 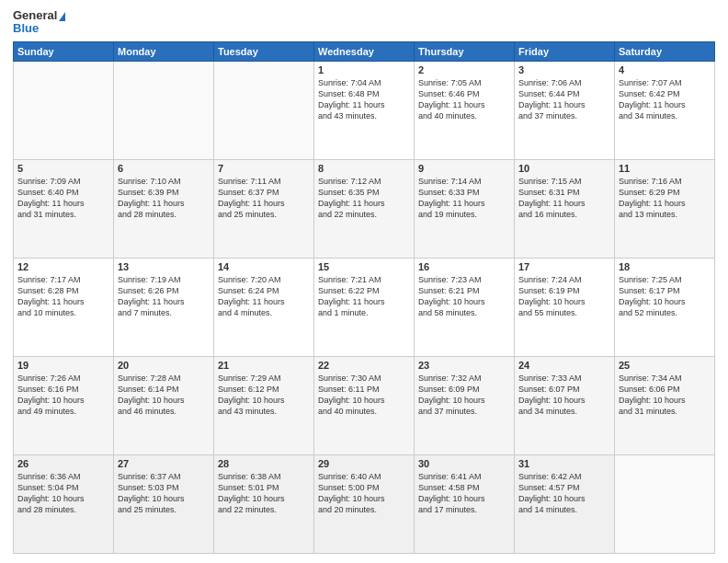 What do you see at coordinates (665, 365) in the screenshot?
I see `day-number: 25` at bounding box center [665, 365].